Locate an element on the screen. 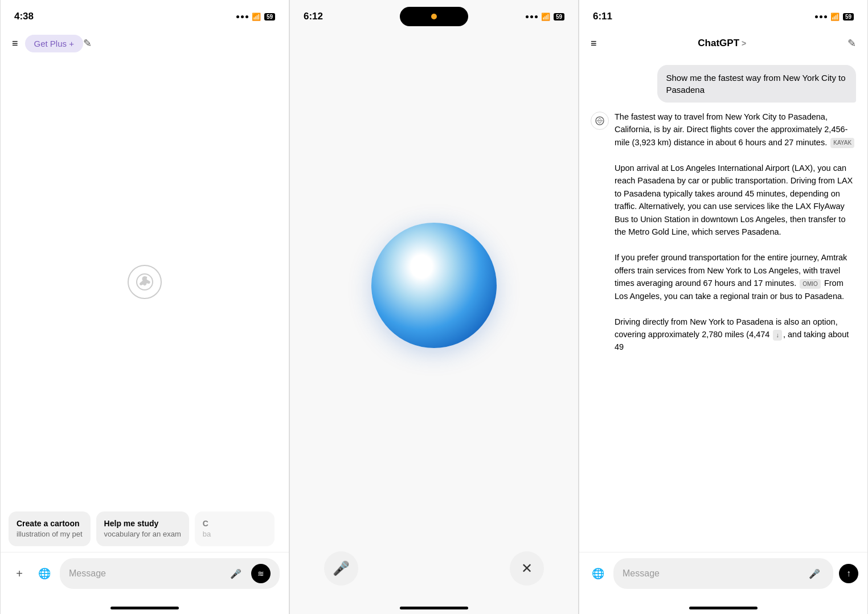  globe-icon-3: 🌐 is located at coordinates (598, 574).